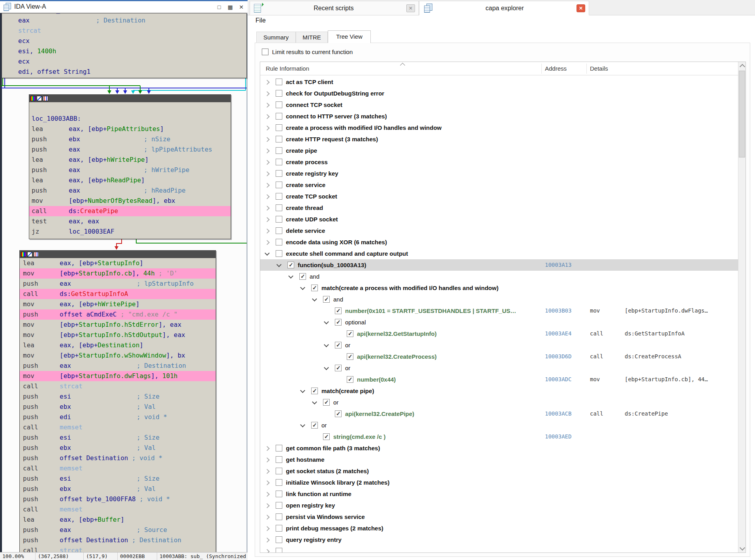 Image resolution: width=755 pixels, height=560 pixels. What do you see at coordinates (499, 549) in the screenshot?
I see `tree-row` at bounding box center [499, 549].